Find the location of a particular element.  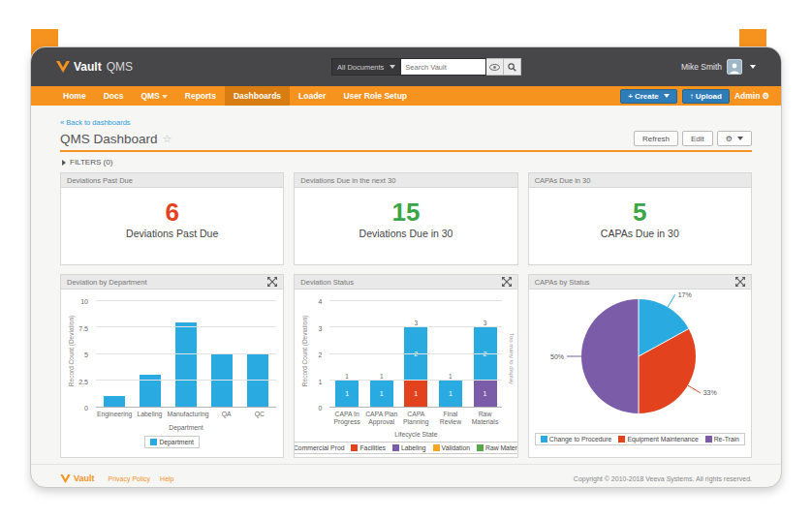

search-input is located at coordinates (444, 67).